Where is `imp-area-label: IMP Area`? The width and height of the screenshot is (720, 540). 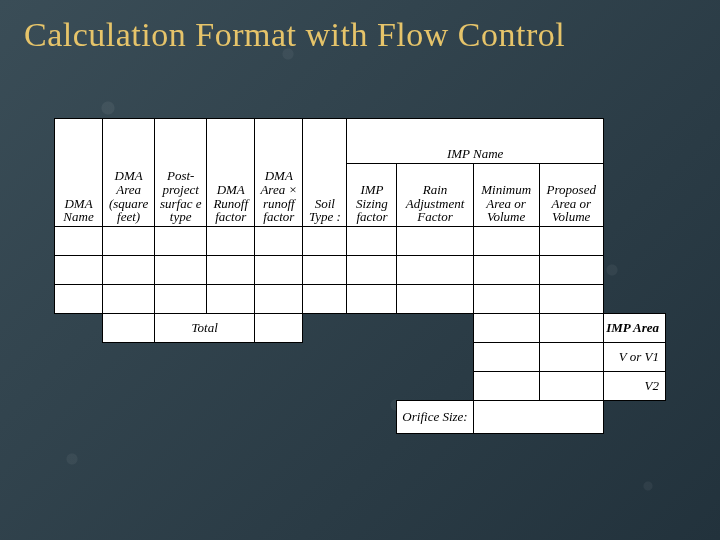
imp-area-label: IMP Area is located at coordinates (634, 328).